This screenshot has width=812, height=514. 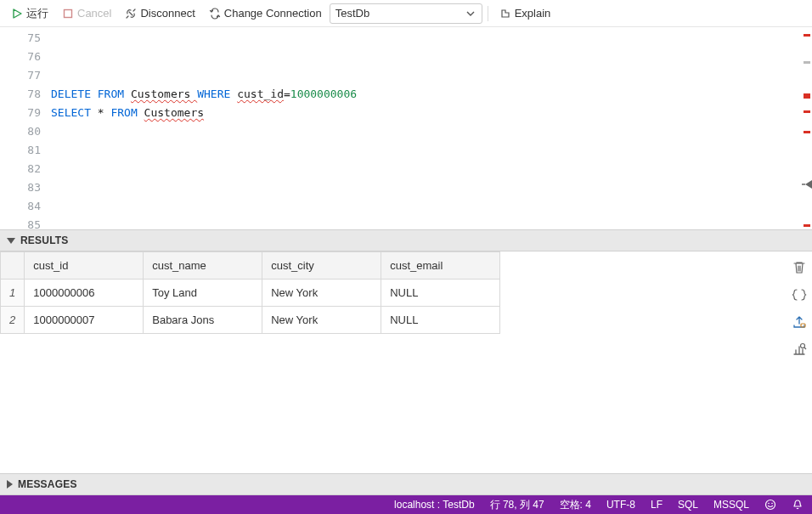 I want to click on disconnect-button: Disconnect, so click(x=160, y=14).